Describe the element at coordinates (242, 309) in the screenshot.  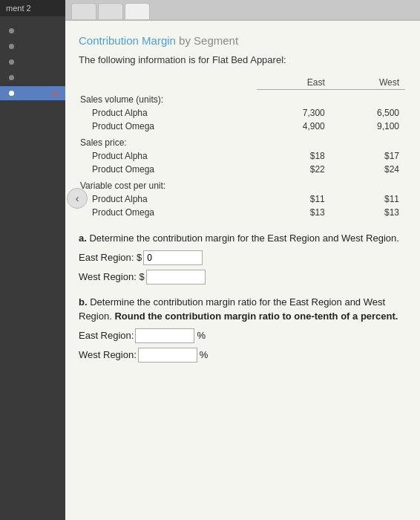
I see `question-b-text: b. Determine the contribution margin rat…` at that location.